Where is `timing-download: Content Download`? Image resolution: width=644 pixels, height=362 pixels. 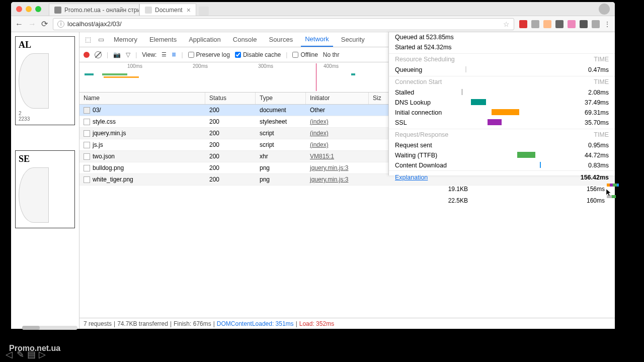 timing-download: Content Download is located at coordinates (421, 165).